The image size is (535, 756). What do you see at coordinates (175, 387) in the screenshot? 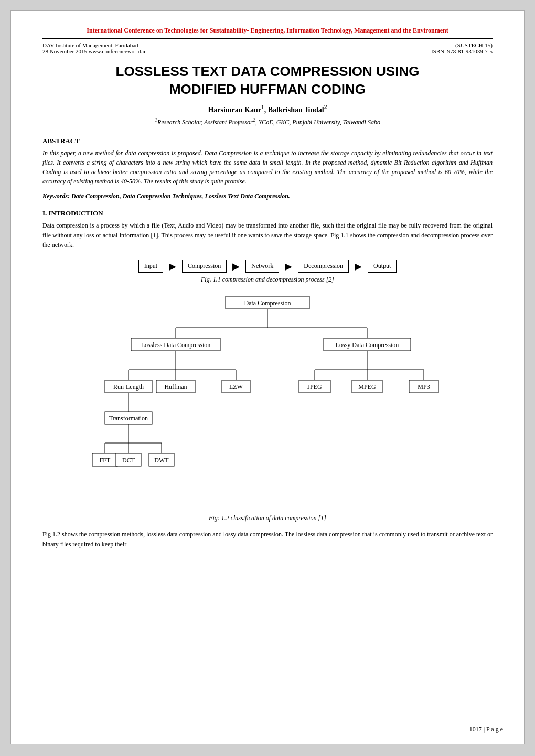
I see `svg-text: Huffman` at bounding box center [175, 387].